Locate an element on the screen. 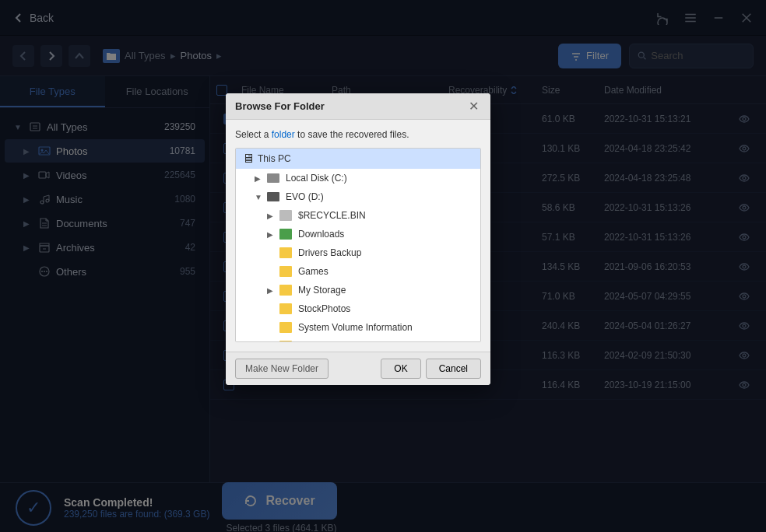 This screenshot has height=532, width=766. dialog-buttons: OK Cancel is located at coordinates (431, 369).